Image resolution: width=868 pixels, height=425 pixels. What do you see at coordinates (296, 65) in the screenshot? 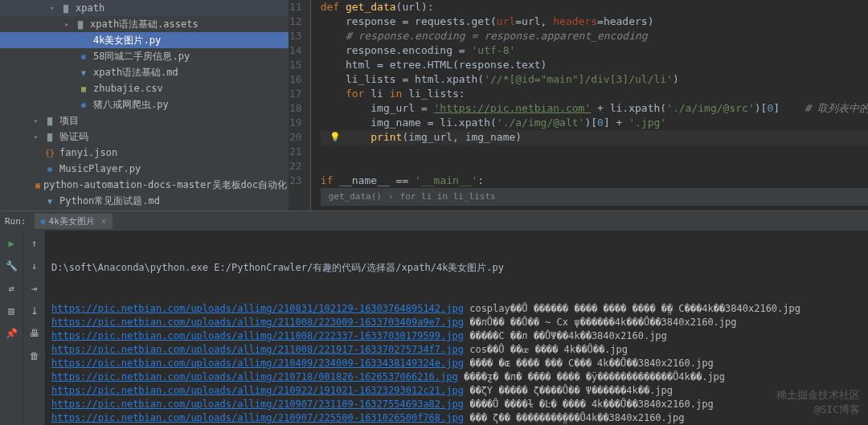
I see `line-number: 15` at bounding box center [296, 65].